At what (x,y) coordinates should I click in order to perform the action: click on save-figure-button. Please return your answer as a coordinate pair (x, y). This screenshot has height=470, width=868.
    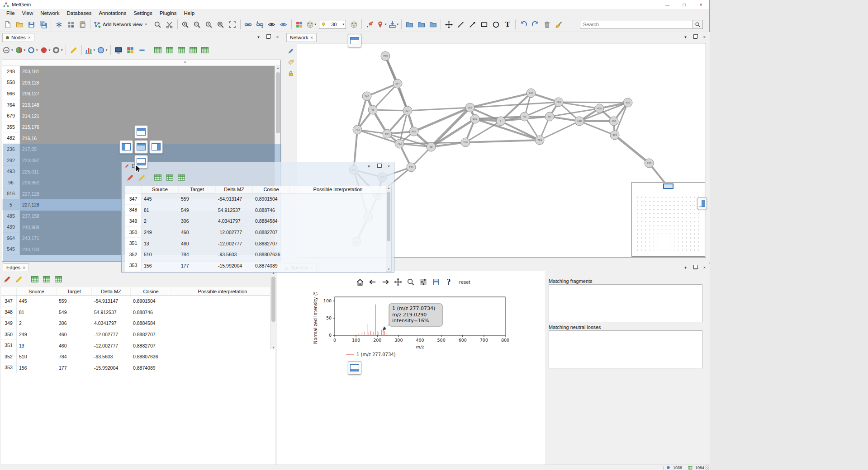
    Looking at the image, I should click on (436, 282).